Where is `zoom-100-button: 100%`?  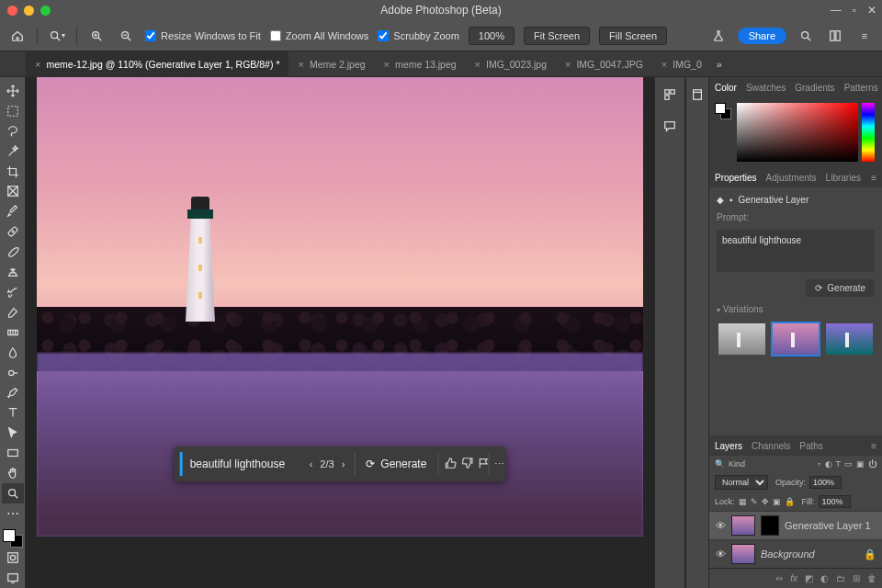 zoom-100-button: 100% is located at coordinates (492, 36).